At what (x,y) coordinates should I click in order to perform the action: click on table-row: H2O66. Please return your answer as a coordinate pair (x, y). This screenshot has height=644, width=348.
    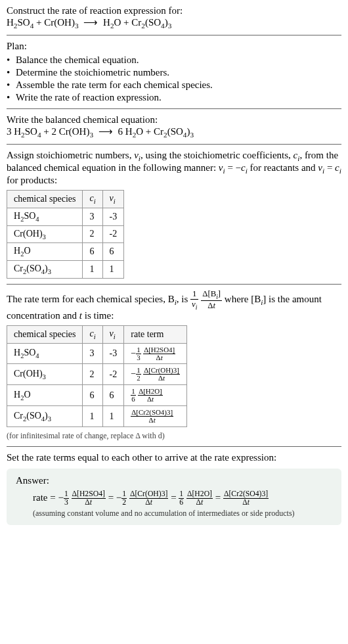
    Looking at the image, I should click on (66, 252).